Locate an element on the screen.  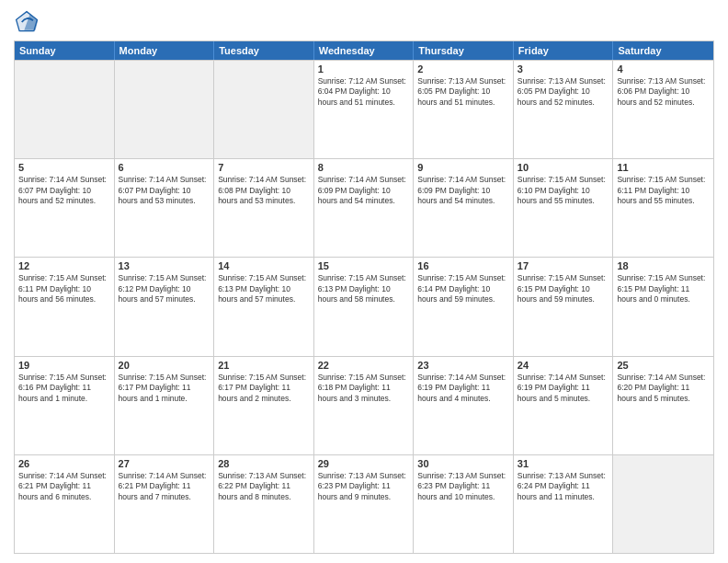
cal-cell: 4Sunrise: 7:13 AM Sunset: 6:06 PM Daylig… is located at coordinates (664, 109).